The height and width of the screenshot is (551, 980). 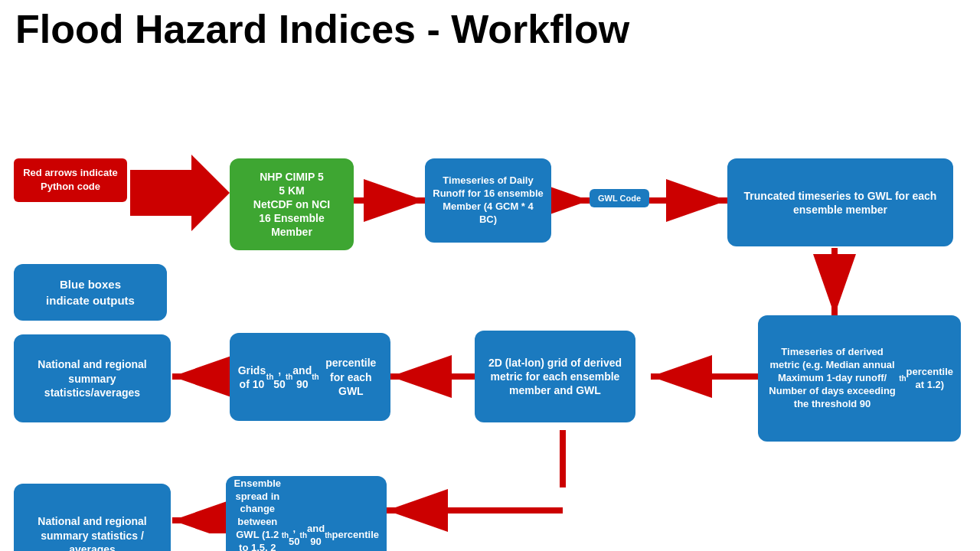 I want to click on national-regional-1-box: National and regional summary statistics…, so click(x=92, y=378).